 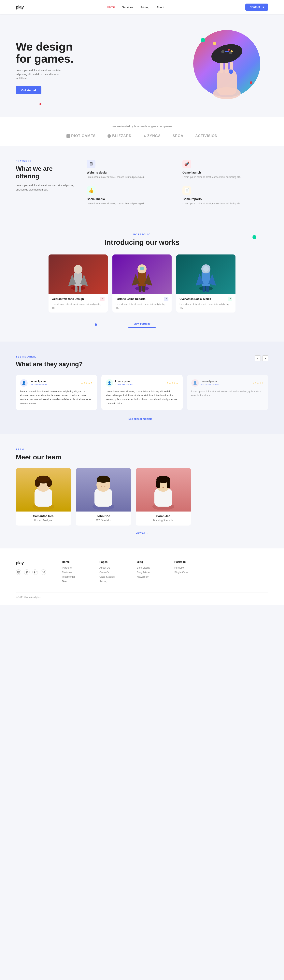 What do you see at coordinates (225, 204) in the screenshot?
I see `feature-desc-reports: Lorem ipsum dolor sit amet, consec fetur…` at bounding box center [225, 204].